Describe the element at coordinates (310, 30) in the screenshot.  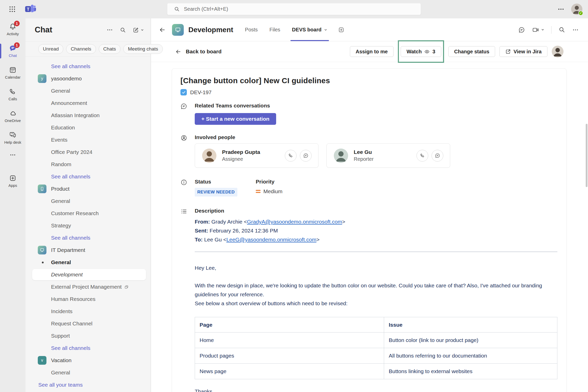
I see `tab-devs-board: DEVS board` at that location.